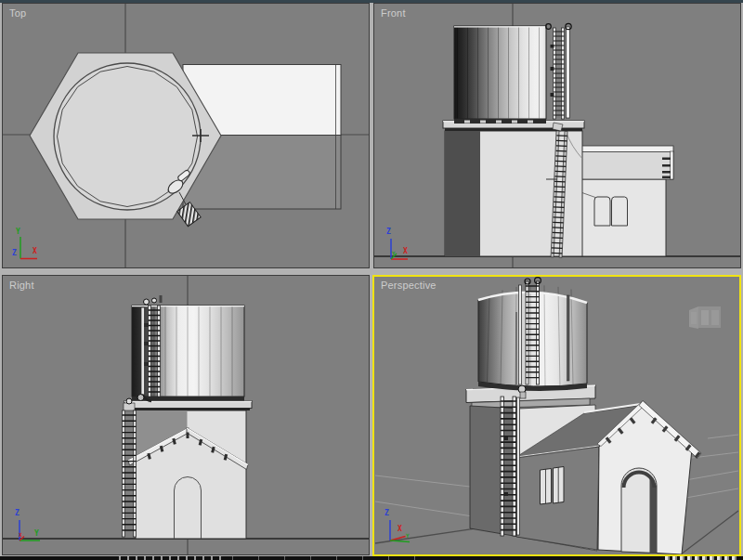 This screenshot has height=560, width=743. What do you see at coordinates (191, 475) in the screenshot?
I see `tower-base-right` at bounding box center [191, 475].